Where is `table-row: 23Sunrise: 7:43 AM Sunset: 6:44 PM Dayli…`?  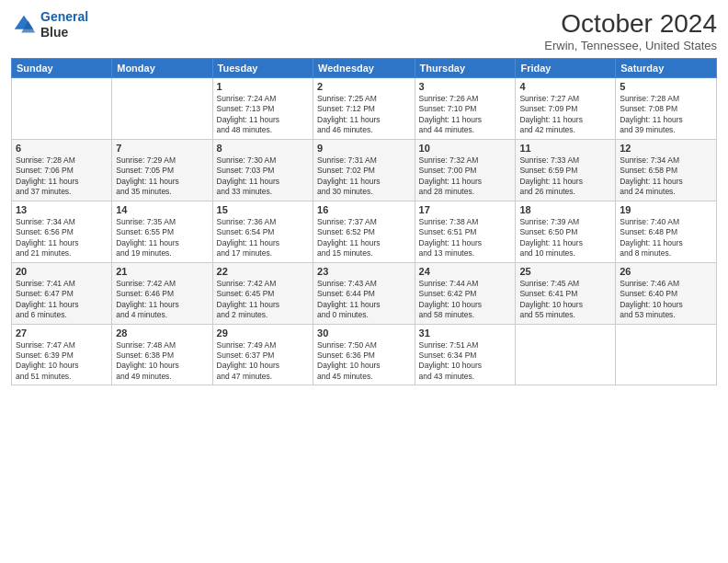 table-row: 23Sunrise: 7:43 AM Sunset: 6:44 PM Dayli… is located at coordinates (364, 293).